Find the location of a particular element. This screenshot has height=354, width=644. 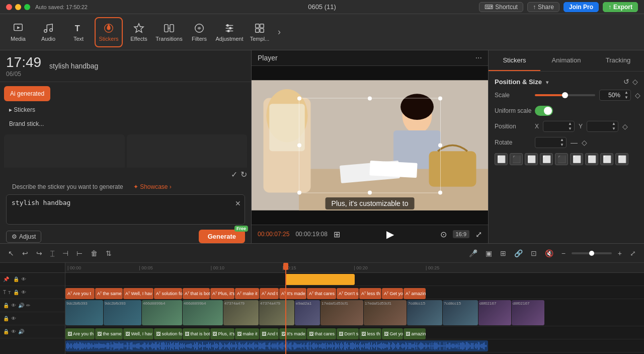

rotate-minus-button: — is located at coordinates (574, 143).